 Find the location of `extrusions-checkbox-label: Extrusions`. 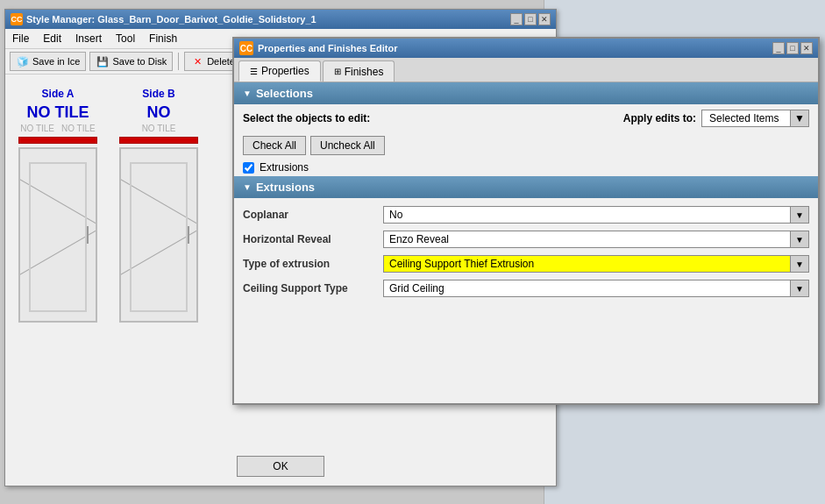

extrusions-checkbox-label: Extrusions is located at coordinates (284, 167).